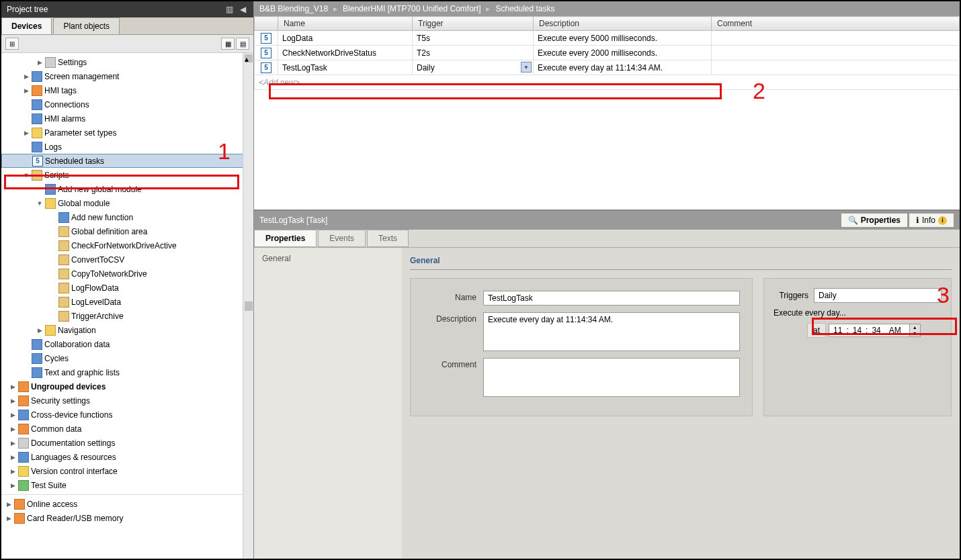  Describe the element at coordinates (328, 259) in the screenshot. I see `sidebar-general: General` at that location.